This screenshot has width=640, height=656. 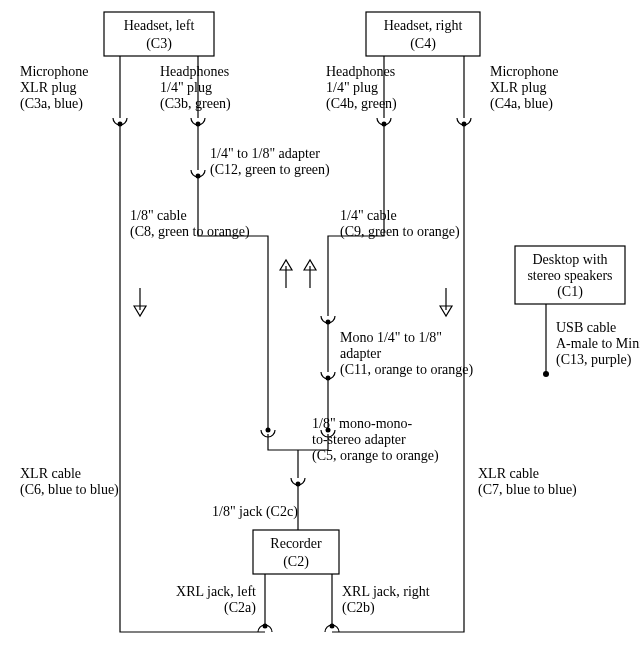 I want to click on mic-right-3: (C4a, blue), so click(x=522, y=104).